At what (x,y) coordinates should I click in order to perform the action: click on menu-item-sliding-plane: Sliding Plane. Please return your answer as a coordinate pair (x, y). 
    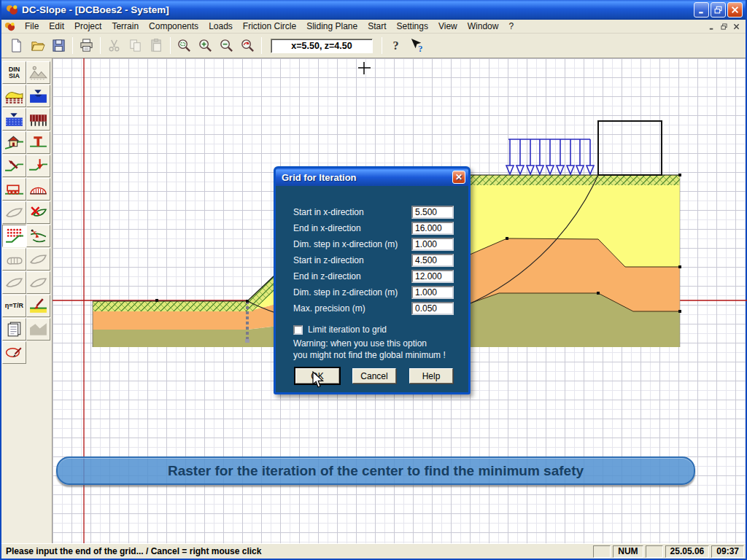
    Looking at the image, I should click on (332, 26).